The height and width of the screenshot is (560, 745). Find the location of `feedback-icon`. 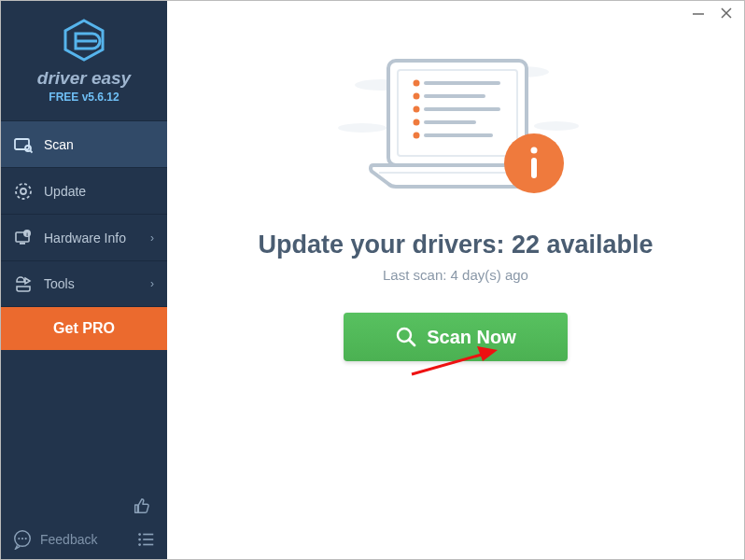

feedback-icon is located at coordinates (22, 539).